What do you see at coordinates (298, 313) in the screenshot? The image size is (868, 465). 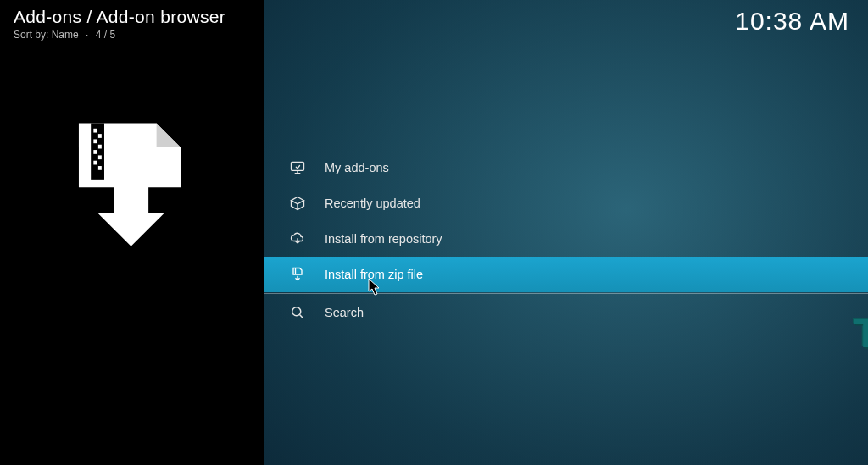 I see `search-icon` at bounding box center [298, 313].